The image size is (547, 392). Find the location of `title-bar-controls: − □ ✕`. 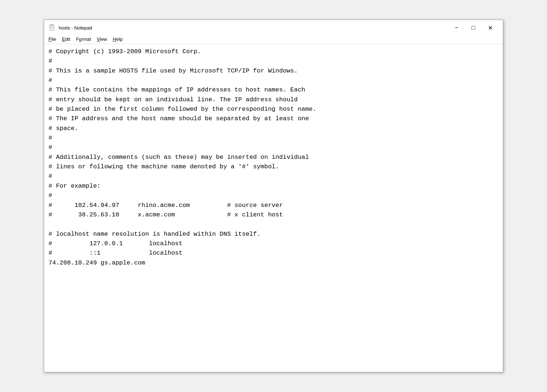

title-bar-controls: − □ ✕ is located at coordinates (473, 28).